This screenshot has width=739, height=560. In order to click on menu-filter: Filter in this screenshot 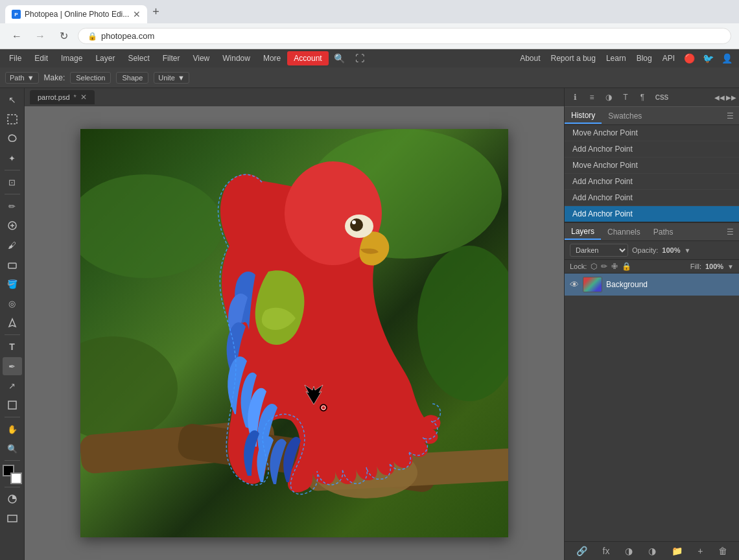, I will do `click(171, 58)`.